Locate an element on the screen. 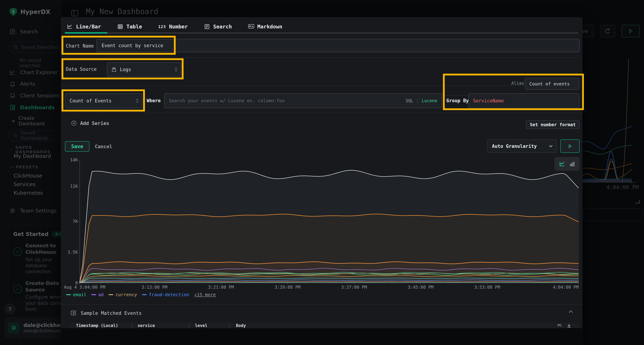  legend-label: fraud-detection is located at coordinates (169, 295).